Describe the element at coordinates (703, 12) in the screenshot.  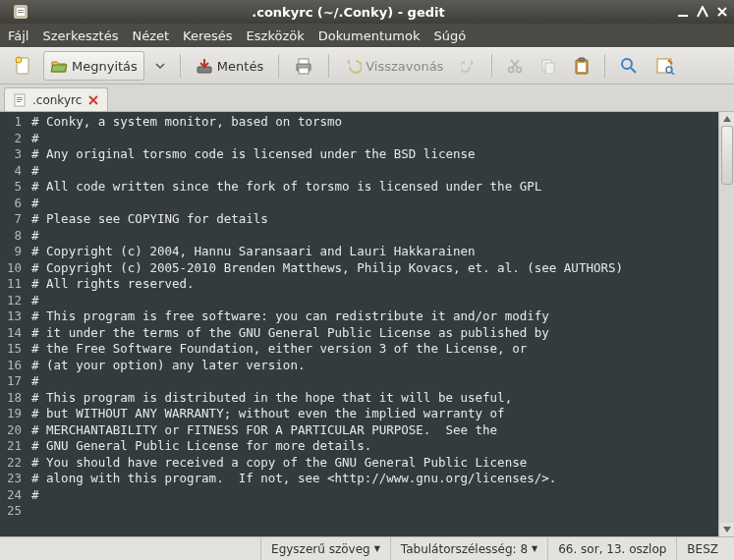
I see `maximize-button` at that location.